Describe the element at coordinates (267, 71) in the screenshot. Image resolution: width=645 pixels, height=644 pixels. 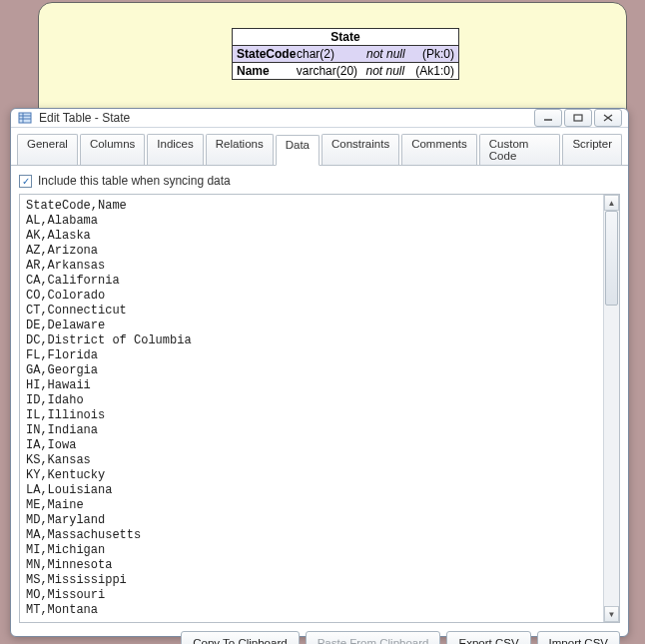
I see `entity-column-name: Name` at that location.